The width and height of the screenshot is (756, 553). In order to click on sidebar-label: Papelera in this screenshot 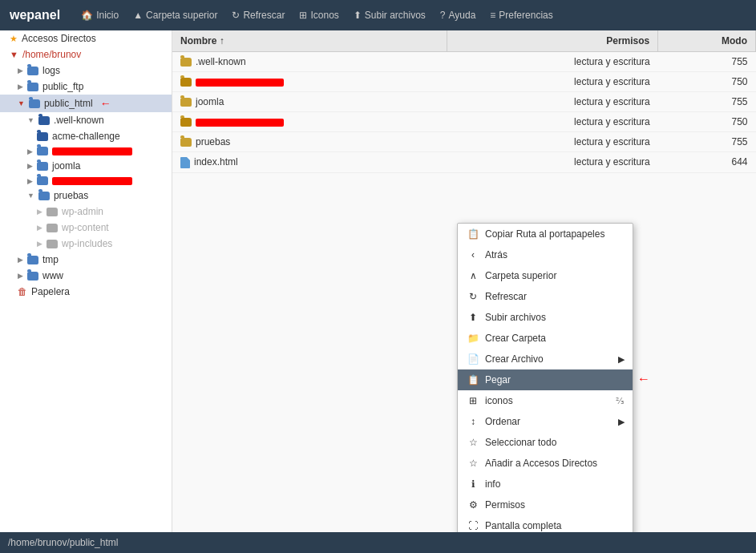, I will do `click(51, 292)`.